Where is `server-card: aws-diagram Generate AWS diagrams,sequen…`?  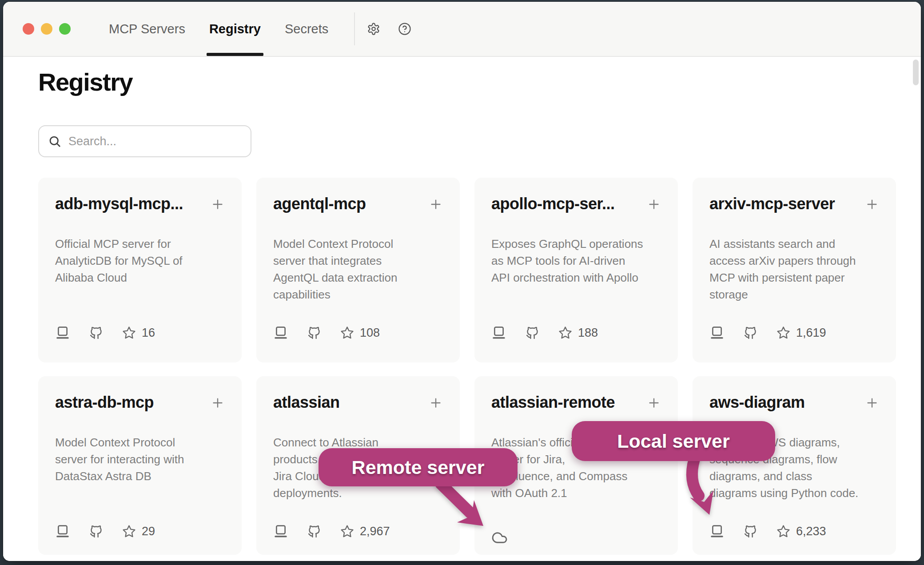
server-card: aws-diagram Generate AWS diagrams,sequen… is located at coordinates (794, 466).